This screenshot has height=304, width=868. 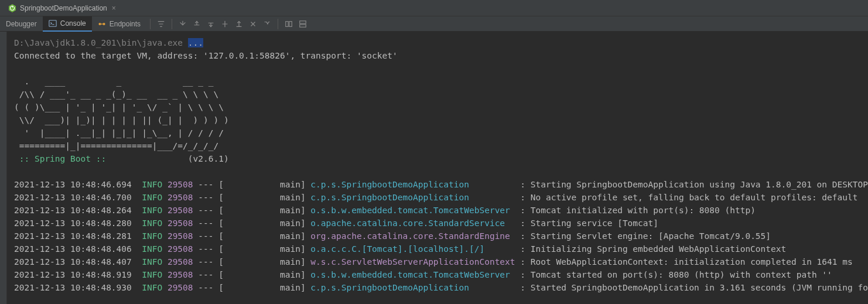 What do you see at coordinates (161, 24) in the screenshot?
I see `filter-icon` at bounding box center [161, 24].